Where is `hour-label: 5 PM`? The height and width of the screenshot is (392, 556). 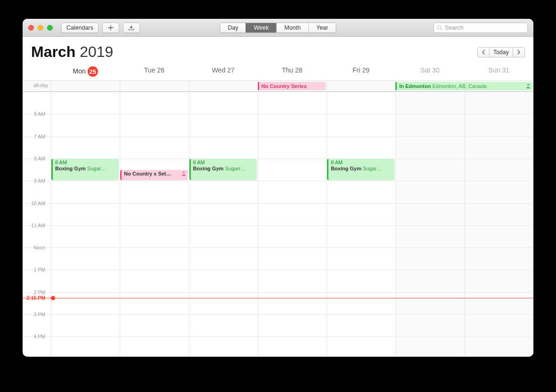 hour-label: 5 PM is located at coordinates (35, 357).